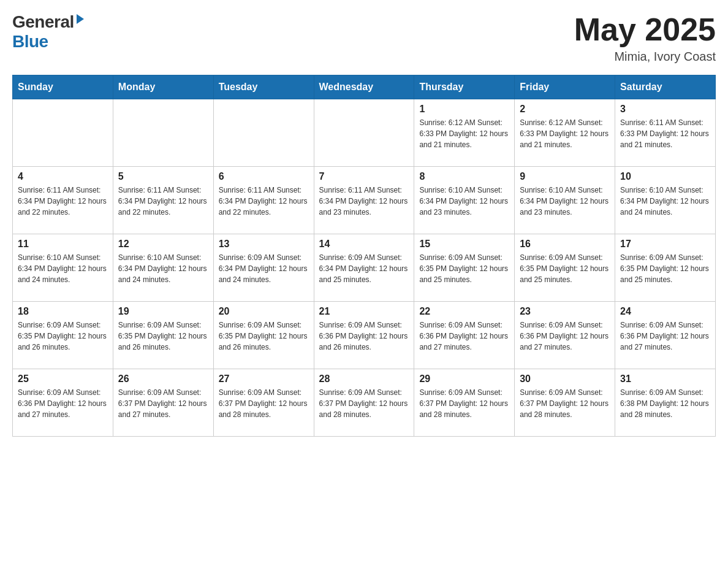 This screenshot has width=728, height=563. Describe the element at coordinates (163, 335) in the screenshot. I see `calendar-cell: 19Sunrise: 6:09 AM Sunset: 6:35 PM Dayli…` at that location.